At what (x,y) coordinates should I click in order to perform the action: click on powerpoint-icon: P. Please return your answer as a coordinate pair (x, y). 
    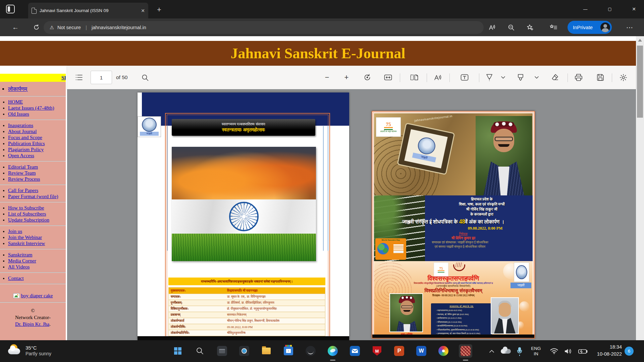
    Looking at the image, I should click on (399, 351).